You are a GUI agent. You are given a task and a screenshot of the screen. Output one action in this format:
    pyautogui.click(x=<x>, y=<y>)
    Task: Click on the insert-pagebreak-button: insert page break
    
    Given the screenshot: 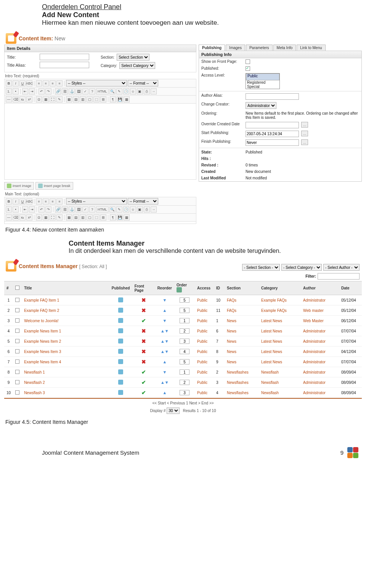 What is the action you would take?
    pyautogui.click(x=54, y=186)
    